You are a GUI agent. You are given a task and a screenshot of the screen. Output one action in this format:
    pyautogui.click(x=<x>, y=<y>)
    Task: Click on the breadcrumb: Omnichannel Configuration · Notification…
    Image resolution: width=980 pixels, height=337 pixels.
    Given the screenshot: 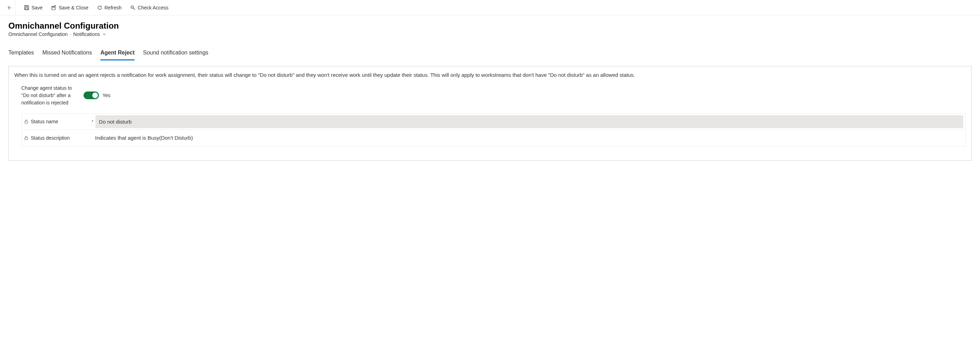 What is the action you would take?
    pyautogui.click(x=490, y=34)
    